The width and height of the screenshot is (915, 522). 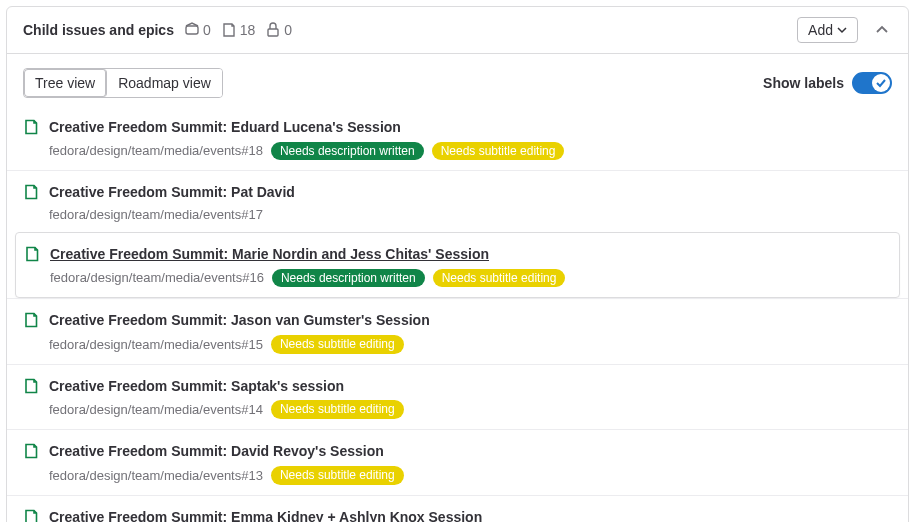 What do you see at coordinates (872, 83) in the screenshot?
I see `show-labels-toggle` at bounding box center [872, 83].